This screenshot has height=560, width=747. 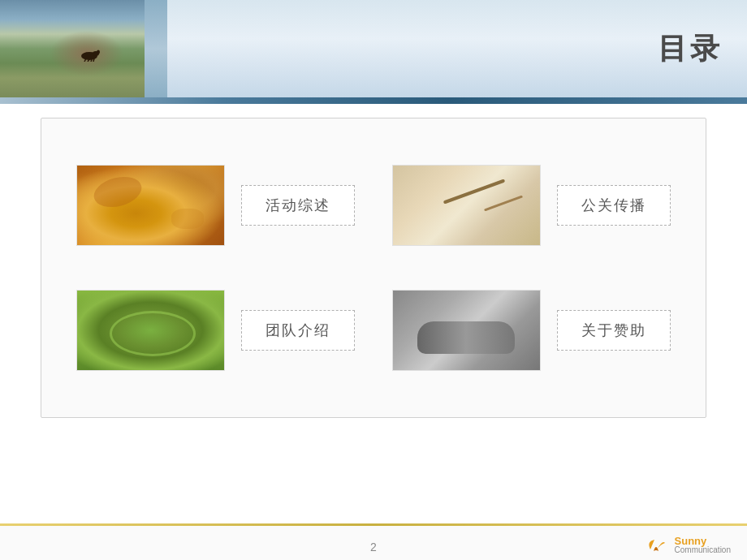 What do you see at coordinates (614, 330) in the screenshot?
I see `menu-button-4: 关于赞助` at bounding box center [614, 330].